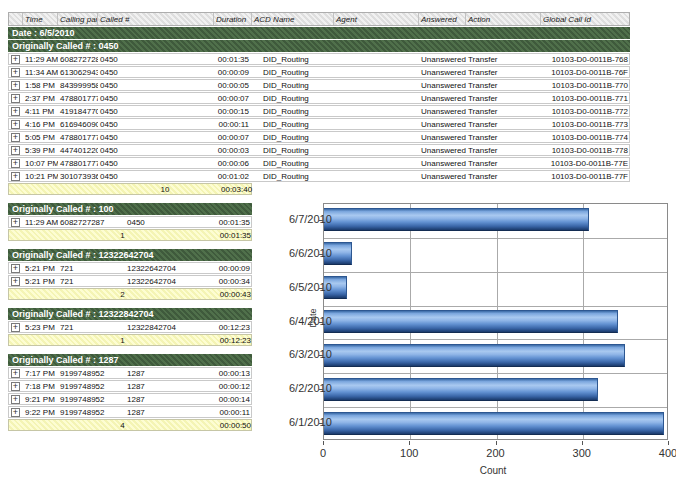  What do you see at coordinates (319, 111) in the screenshot?
I see `call-row: +4:11 PM4191847701045000:00:15DID_Routin…` at bounding box center [319, 111].